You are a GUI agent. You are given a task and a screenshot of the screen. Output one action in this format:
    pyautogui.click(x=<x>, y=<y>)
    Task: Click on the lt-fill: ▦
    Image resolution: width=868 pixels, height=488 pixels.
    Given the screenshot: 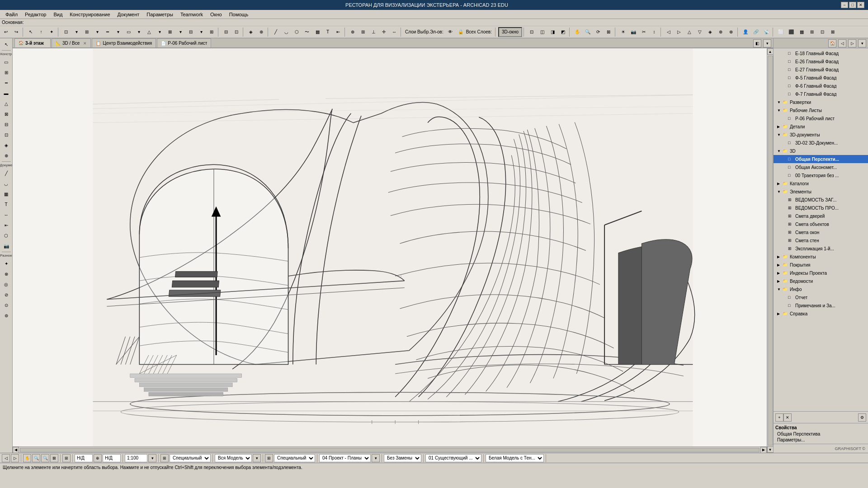 What is the action you would take?
    pyautogui.click(x=6, y=194)
    